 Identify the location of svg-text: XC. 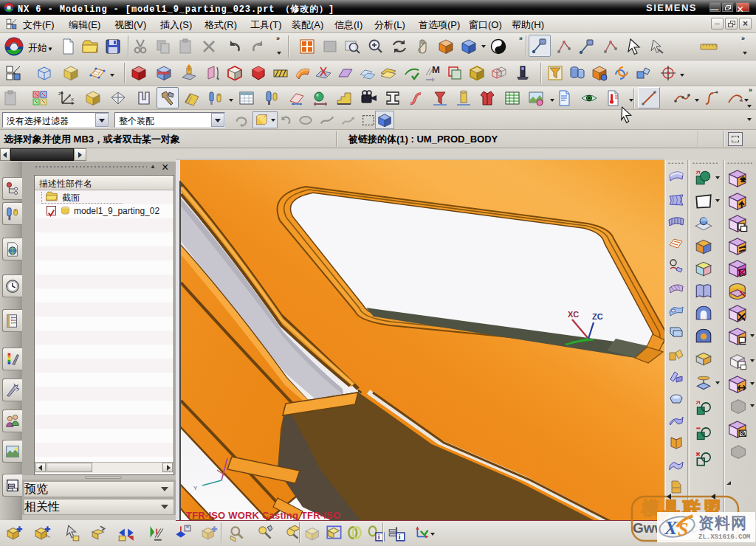
(573, 314).